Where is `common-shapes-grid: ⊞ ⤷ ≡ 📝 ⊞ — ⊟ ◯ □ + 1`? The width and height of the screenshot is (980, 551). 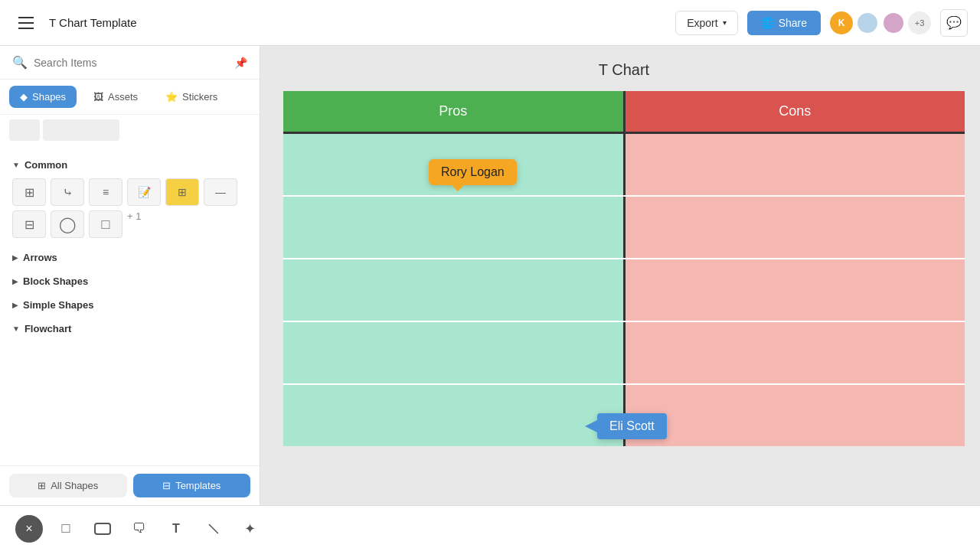
common-shapes-grid: ⊞ ⤷ ≡ 📝 ⊞ — ⊟ ◯ □ + 1 is located at coordinates (130, 210).